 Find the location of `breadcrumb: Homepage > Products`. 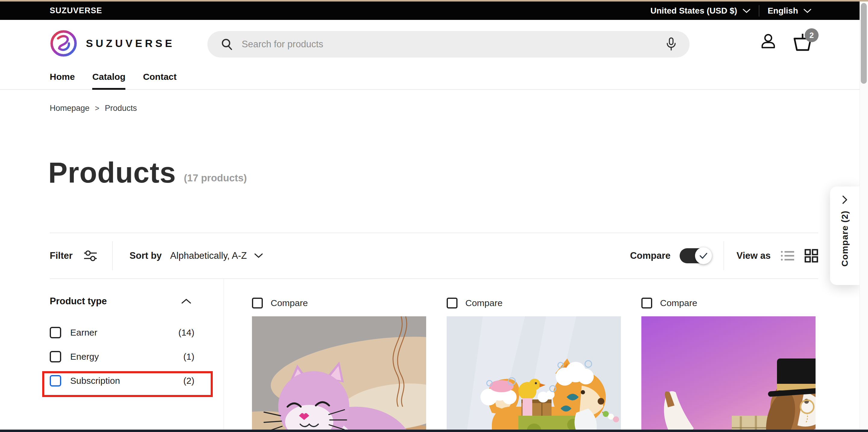

breadcrumb: Homepage > Products is located at coordinates (93, 108).